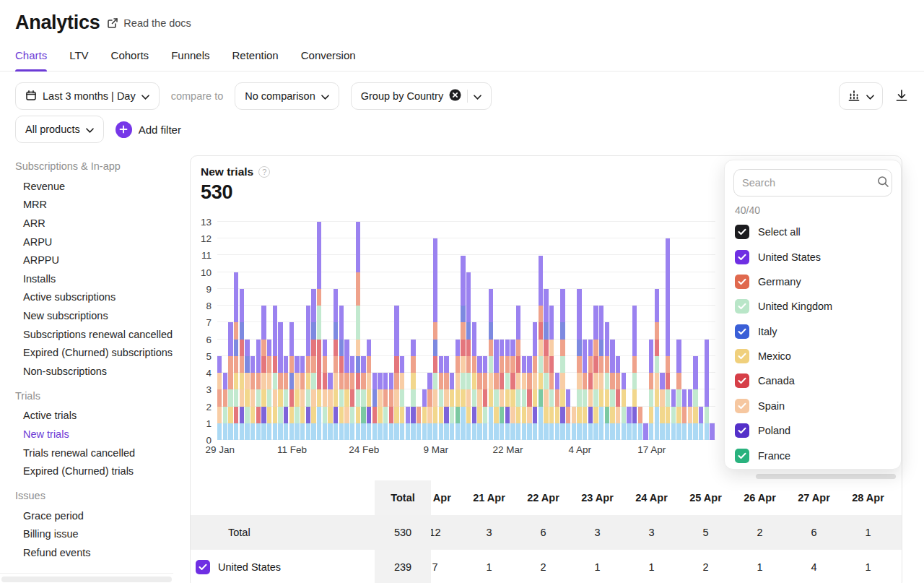  Describe the element at coordinates (191, 60) in the screenshot. I see `tab-funnels: Funnels` at that location.